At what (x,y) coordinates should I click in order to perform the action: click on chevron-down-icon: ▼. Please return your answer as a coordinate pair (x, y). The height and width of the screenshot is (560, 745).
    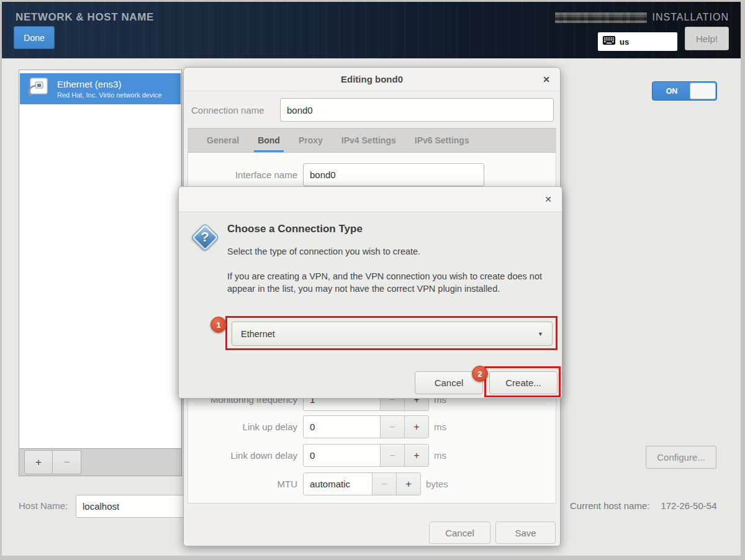
    Looking at the image, I should click on (540, 334).